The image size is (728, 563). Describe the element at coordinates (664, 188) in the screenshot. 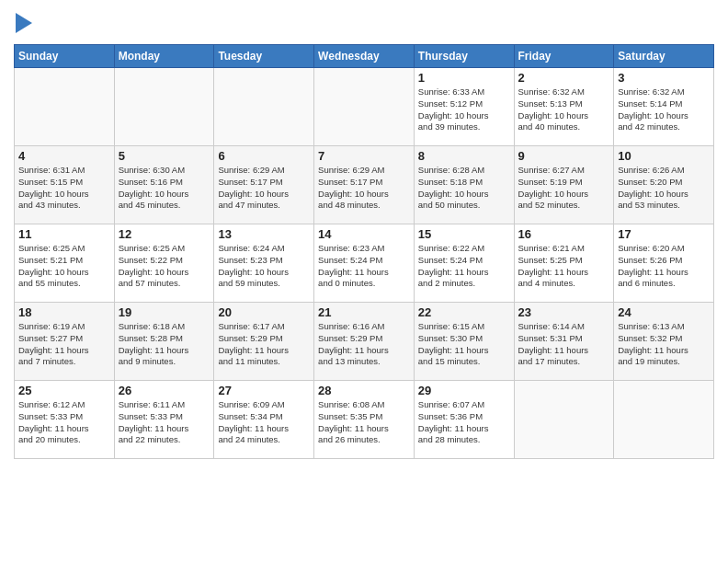

I see `cell-info: Sunrise: 6:26 AM Sunset: 5:20 PM Dayligh…` at that location.